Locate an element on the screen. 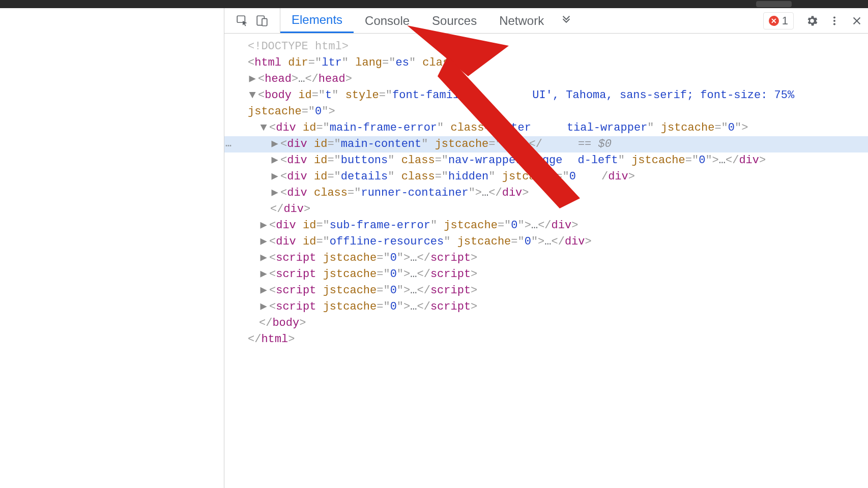 The image size is (868, 488). devtools-tabs: Elements Console Sources Network is located at coordinates (418, 20).